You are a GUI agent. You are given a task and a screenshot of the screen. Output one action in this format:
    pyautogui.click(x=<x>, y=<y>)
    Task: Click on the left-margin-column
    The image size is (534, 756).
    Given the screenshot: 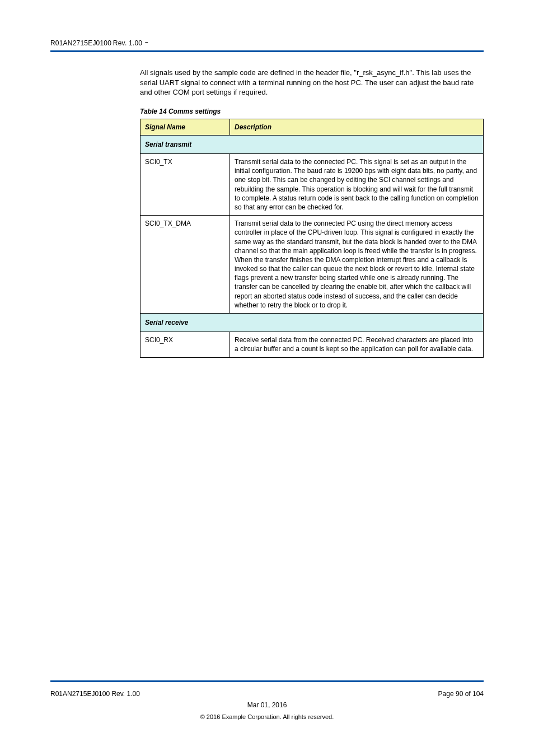 What is the action you would take?
    pyautogui.click(x=95, y=213)
    